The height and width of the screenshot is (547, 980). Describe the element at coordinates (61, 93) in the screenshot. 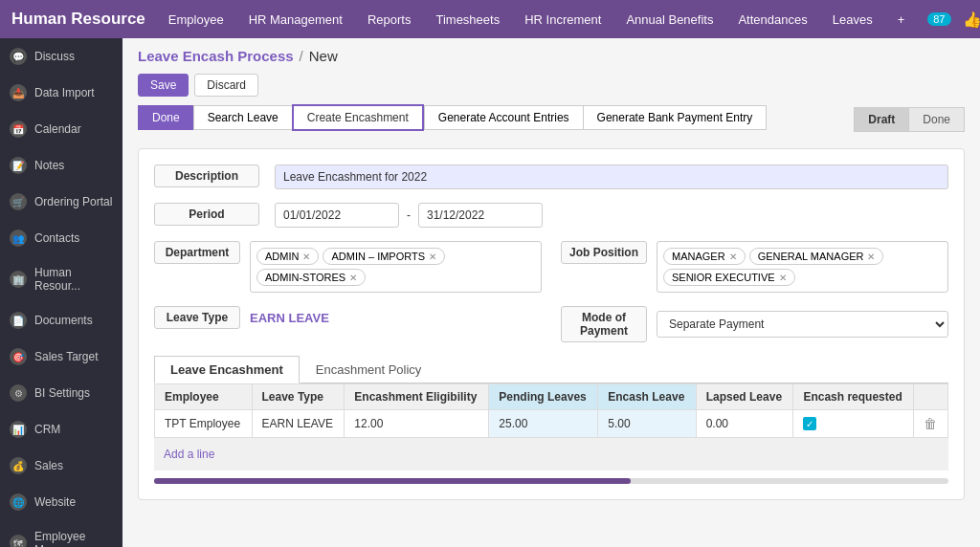

I see `sidebar-item-data-import: 📥 Data Import` at that location.